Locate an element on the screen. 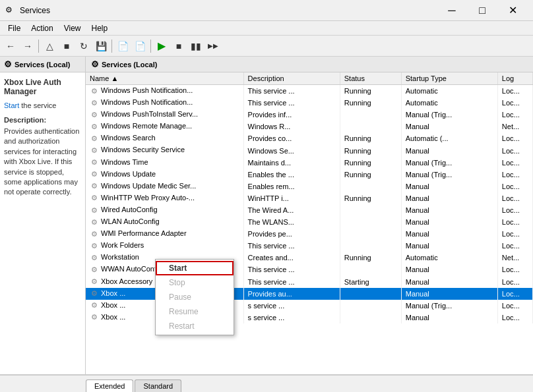 The width and height of the screenshot is (533, 392). menu-file: File is located at coordinates (15, 28).